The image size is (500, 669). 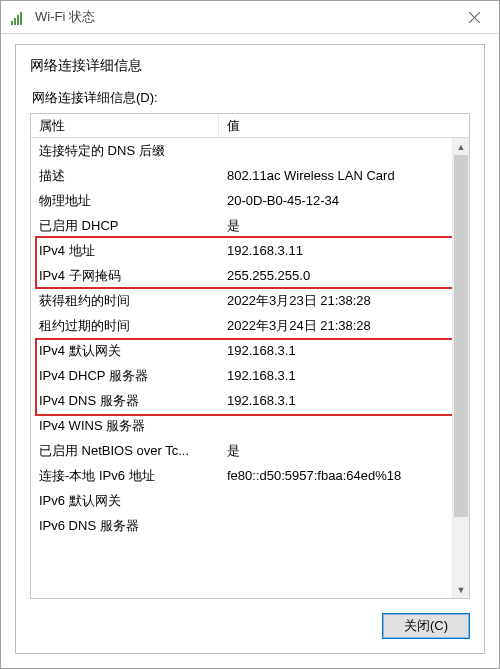 I want to click on table-row: IPv6 DNS 服务器, so click(x=250, y=526).